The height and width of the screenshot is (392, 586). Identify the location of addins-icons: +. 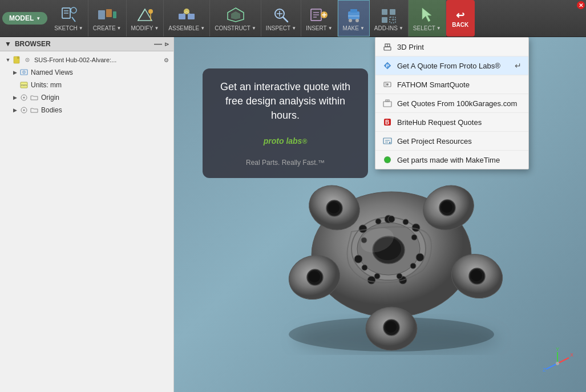
(389, 15).